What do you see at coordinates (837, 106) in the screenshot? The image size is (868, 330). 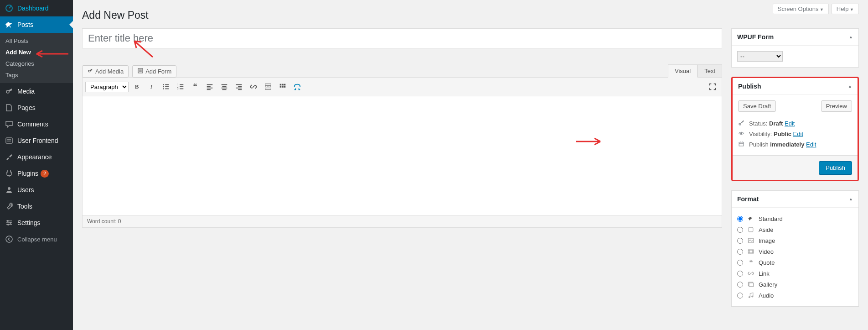 I see `preview-button: Preview` at bounding box center [837, 106].